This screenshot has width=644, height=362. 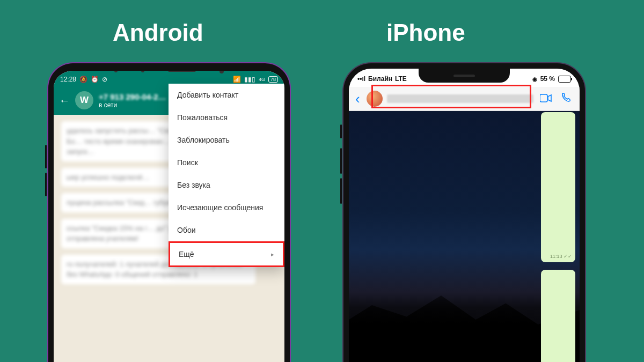 What do you see at coordinates (237, 79) in the screenshot?
I see `sim-icon: 📶` at bounding box center [237, 79].